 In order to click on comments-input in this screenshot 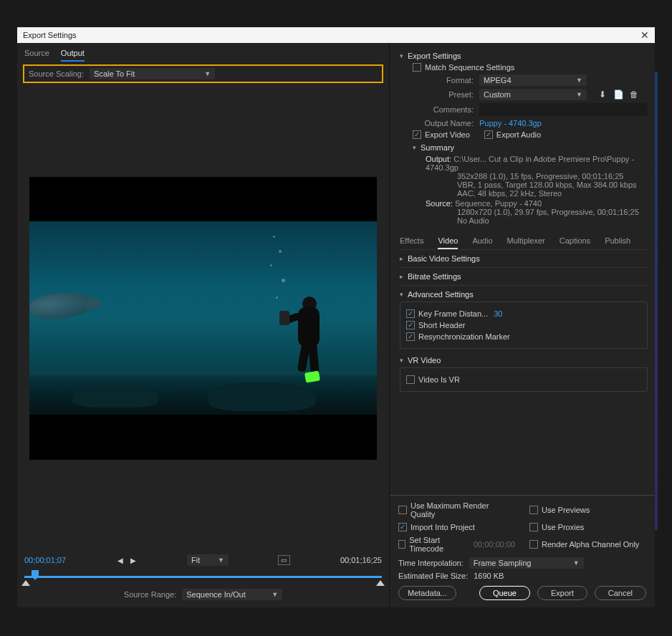, I will do `click(563, 110)`.